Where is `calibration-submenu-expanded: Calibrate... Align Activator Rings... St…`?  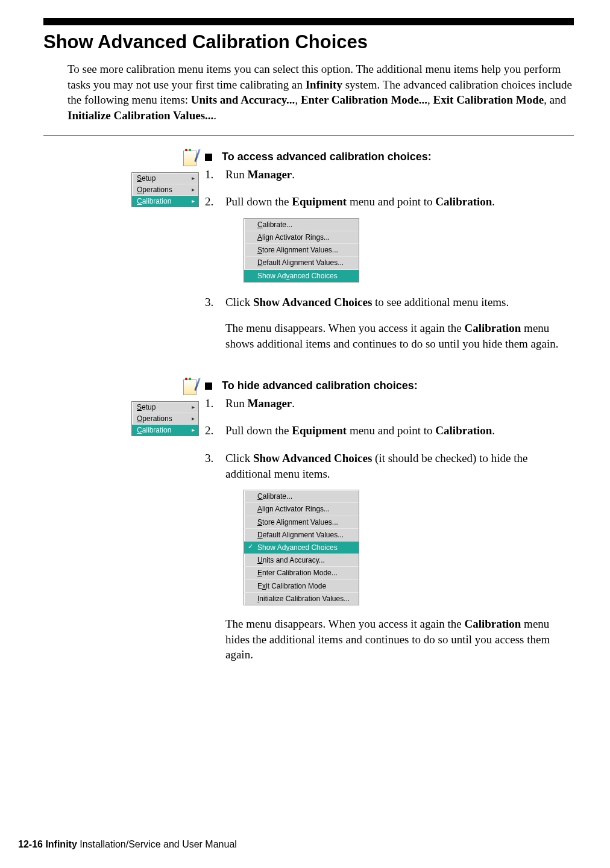
calibration-submenu-expanded: Calibrate... Align Activator Rings... St… is located at coordinates (301, 548).